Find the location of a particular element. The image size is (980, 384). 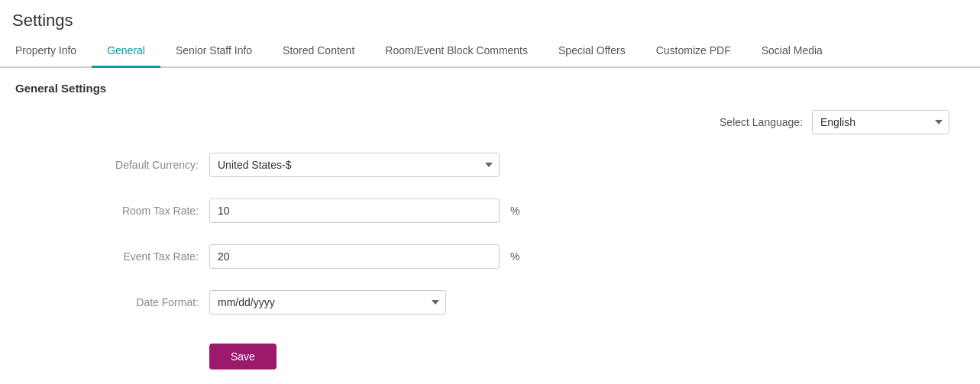

save-button: Save is located at coordinates (243, 357).